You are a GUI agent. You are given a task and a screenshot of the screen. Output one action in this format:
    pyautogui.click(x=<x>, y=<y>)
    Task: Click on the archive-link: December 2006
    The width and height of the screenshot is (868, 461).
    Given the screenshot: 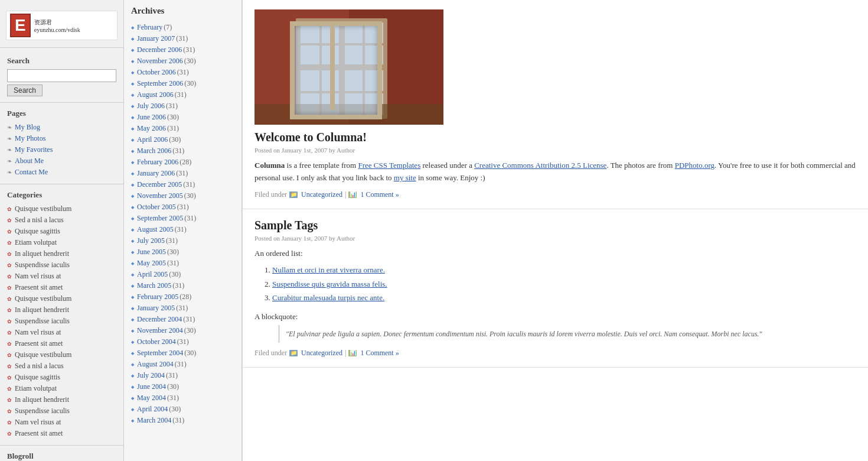 What is the action you would take?
    pyautogui.click(x=159, y=50)
    